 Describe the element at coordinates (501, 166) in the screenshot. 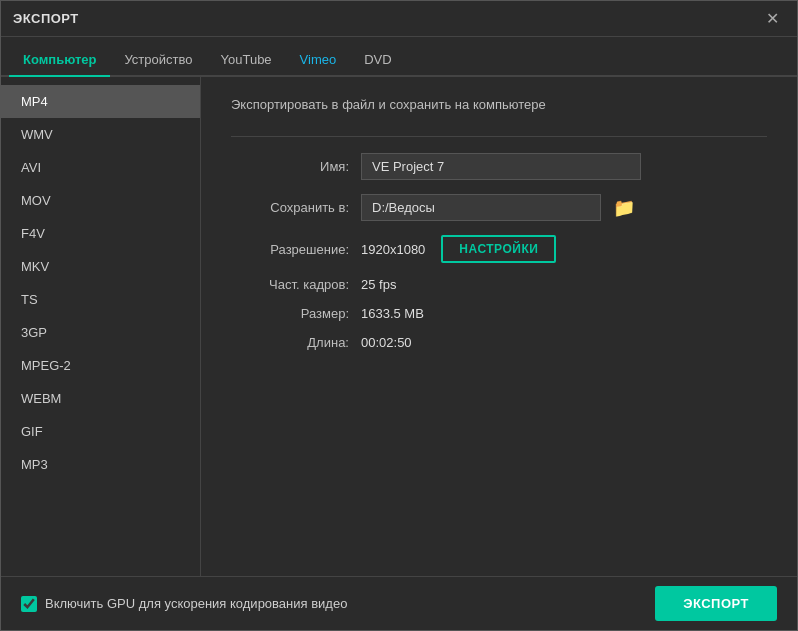

I see `name-input` at that location.